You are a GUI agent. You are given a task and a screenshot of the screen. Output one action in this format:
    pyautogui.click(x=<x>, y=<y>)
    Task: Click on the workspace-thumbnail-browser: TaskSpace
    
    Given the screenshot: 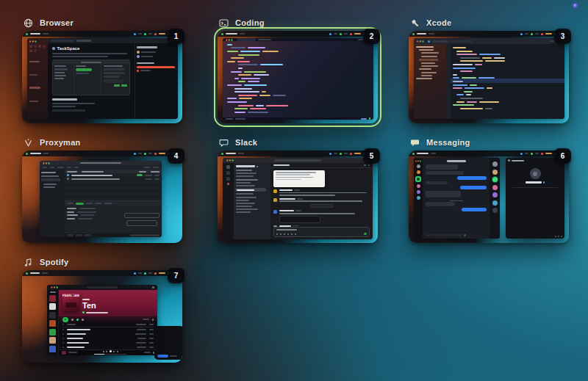 What is the action you would take?
    pyautogui.click(x=102, y=77)
    